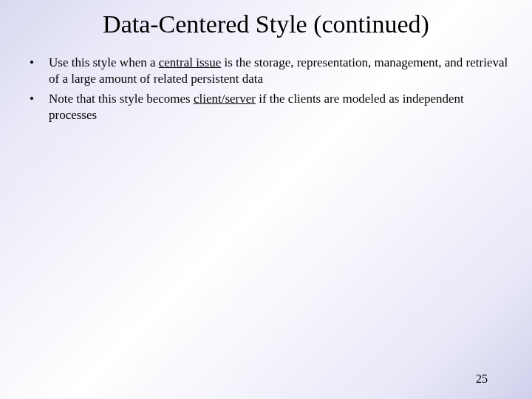  Describe the element at coordinates (225, 99) in the screenshot. I see `underlined-text: client/server` at that location.